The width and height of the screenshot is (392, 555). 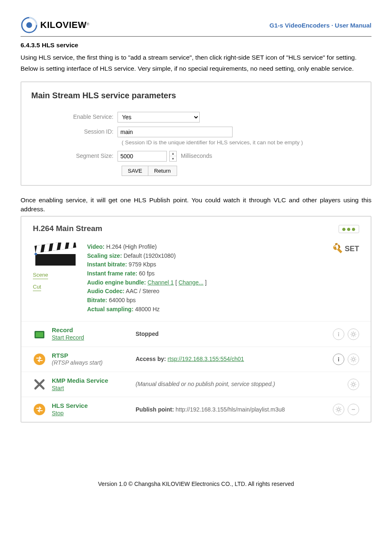 I want to click on chevron-up-icon: ▲, so click(x=173, y=154).